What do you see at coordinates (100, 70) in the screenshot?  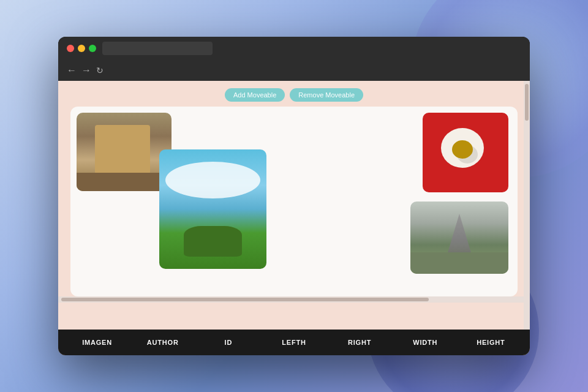 I see `refresh-button: ↻` at bounding box center [100, 70].